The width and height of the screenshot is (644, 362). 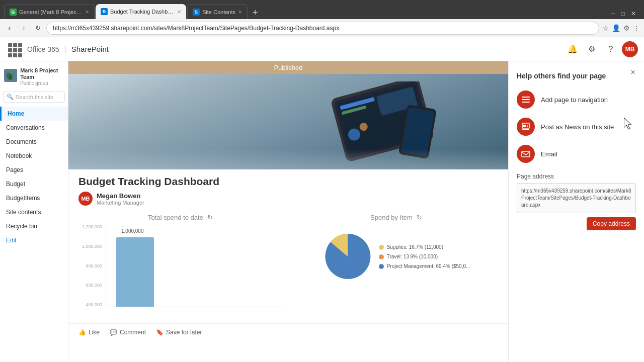 I want to click on pie-chart-refresh: ↻, so click(x=420, y=217).